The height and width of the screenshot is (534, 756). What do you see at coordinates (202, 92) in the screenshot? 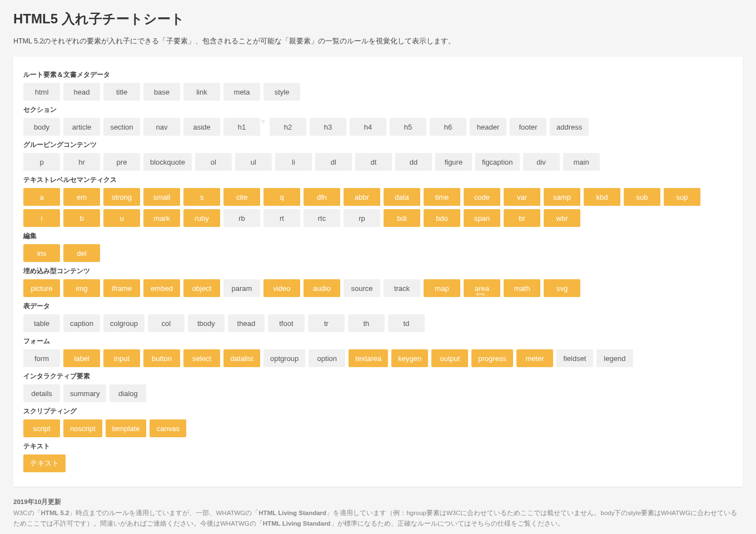
I see `element-tag-link: link` at bounding box center [202, 92].